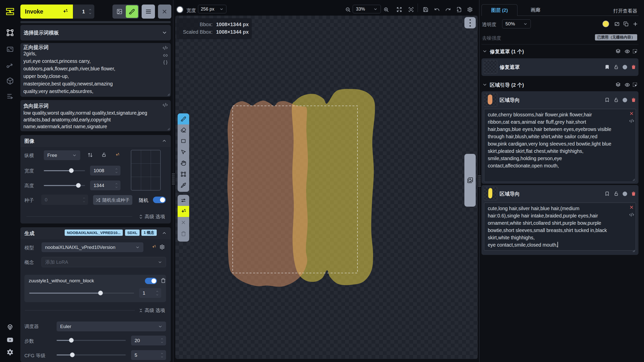 The image size is (644, 362). Describe the element at coordinates (631, 207) in the screenshot. I see `remove-prompt-icon` at that location.